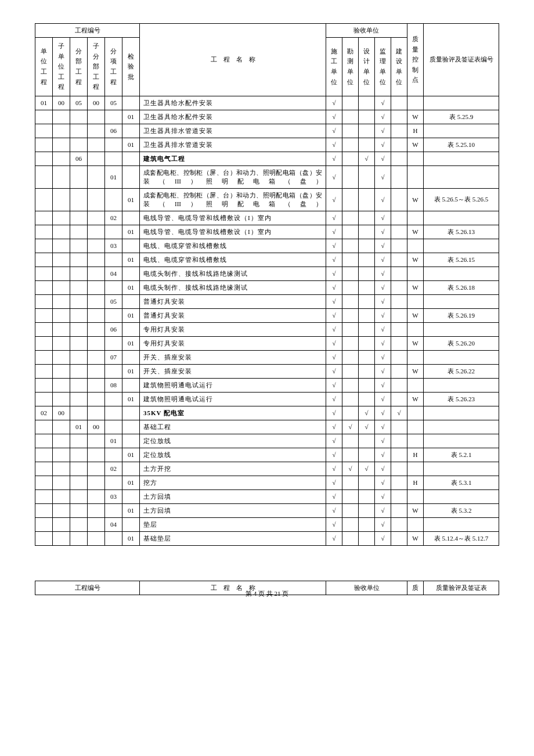 This screenshot has height=756, width=534. I want to click on proj-name-cell: 普通灯具安装, so click(233, 315).